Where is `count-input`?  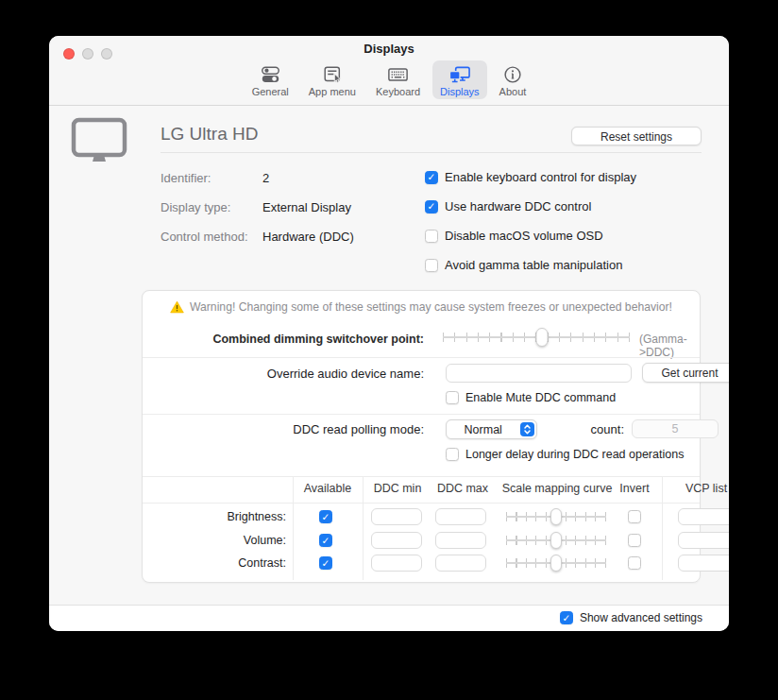
count-input is located at coordinates (675, 429).